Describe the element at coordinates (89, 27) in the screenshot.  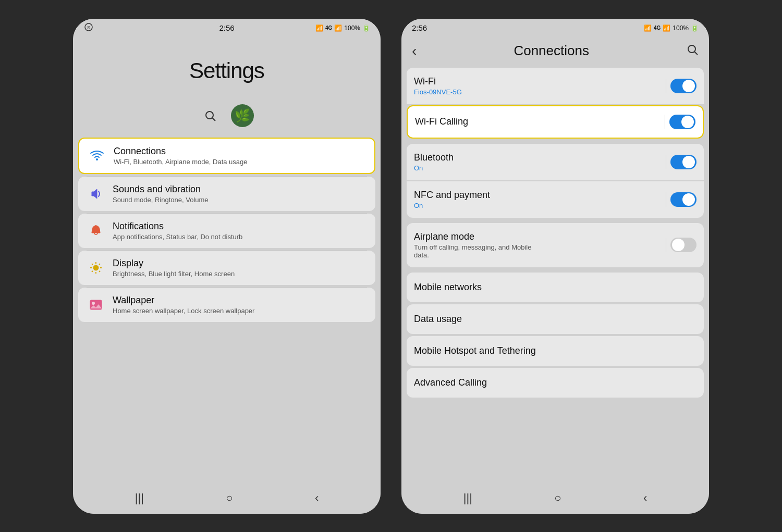
I see `bixby-icon: S` at that location.